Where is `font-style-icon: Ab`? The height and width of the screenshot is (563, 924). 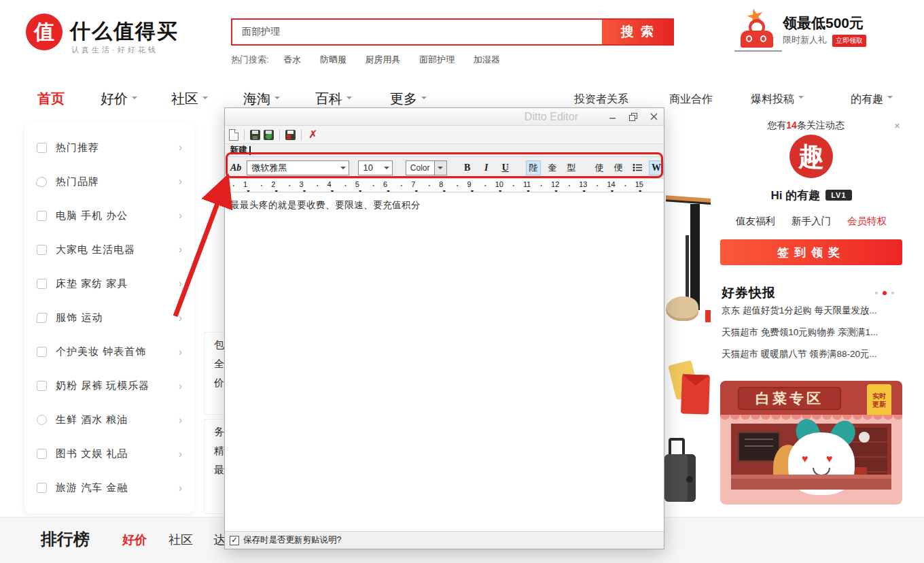 font-style-icon: Ab is located at coordinates (236, 168).